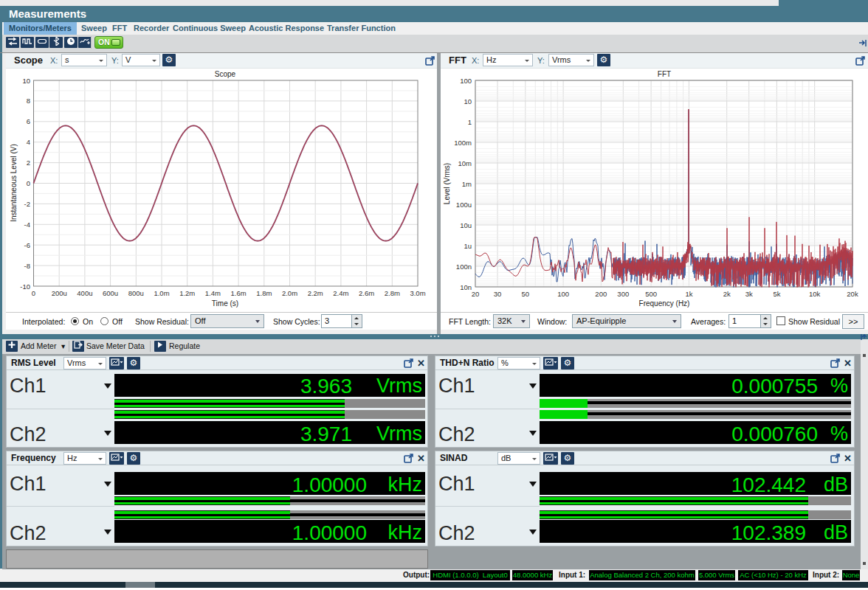 This screenshot has height=590, width=868. Describe the element at coordinates (27, 245) in the screenshot. I see `svg-text: -6` at that location.